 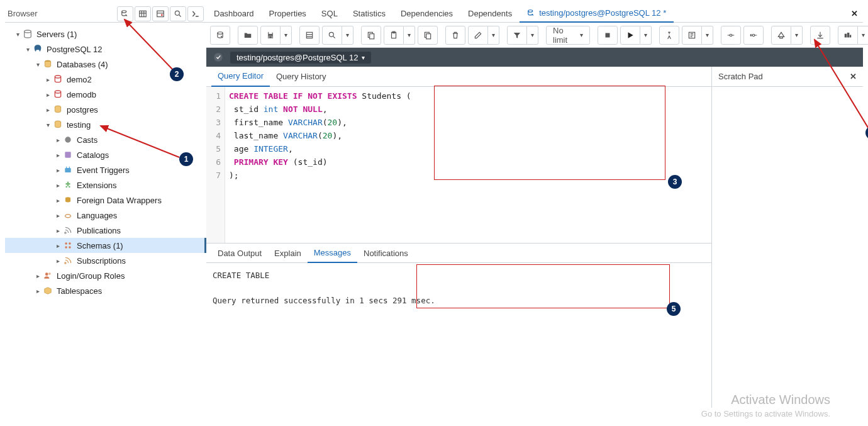 What do you see at coordinates (708, 35) in the screenshot?
I see `explain-dropdown: ▾` at bounding box center [708, 35].